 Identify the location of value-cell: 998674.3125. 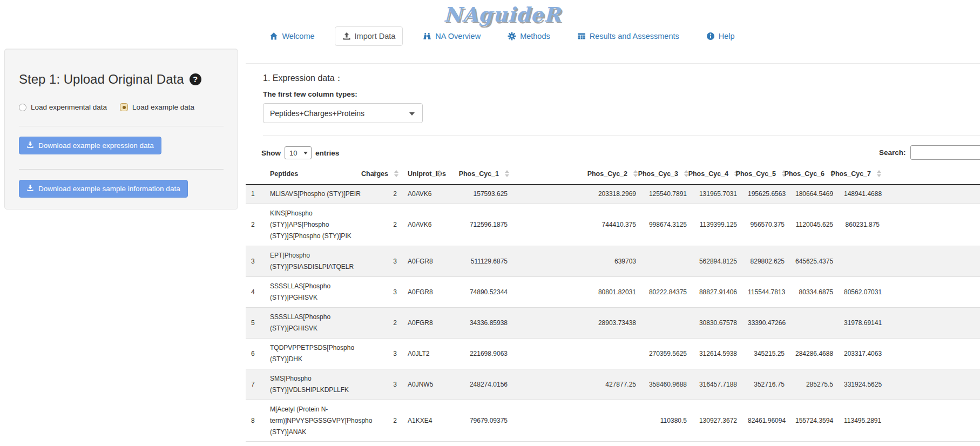
(667, 225).